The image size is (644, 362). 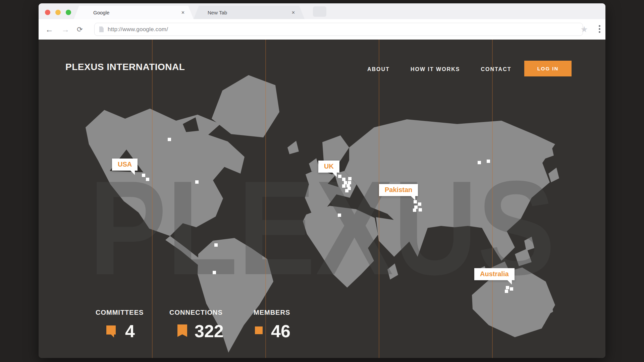 I want to click on tab-title: Google, so click(x=101, y=13).